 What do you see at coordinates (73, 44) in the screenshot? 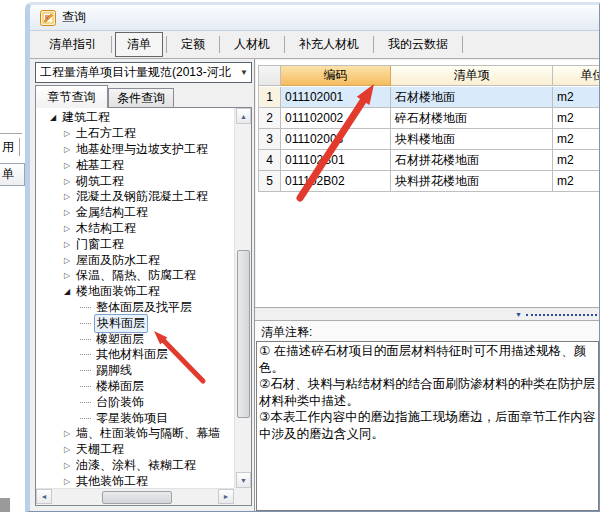
I see `tab-list-guide: 清单指引` at bounding box center [73, 44].